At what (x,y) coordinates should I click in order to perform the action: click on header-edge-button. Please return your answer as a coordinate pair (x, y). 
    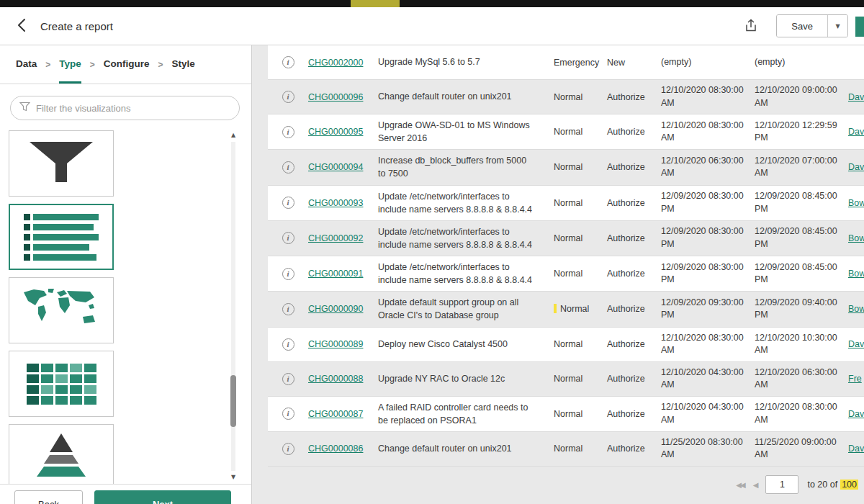
    Looking at the image, I should click on (860, 27).